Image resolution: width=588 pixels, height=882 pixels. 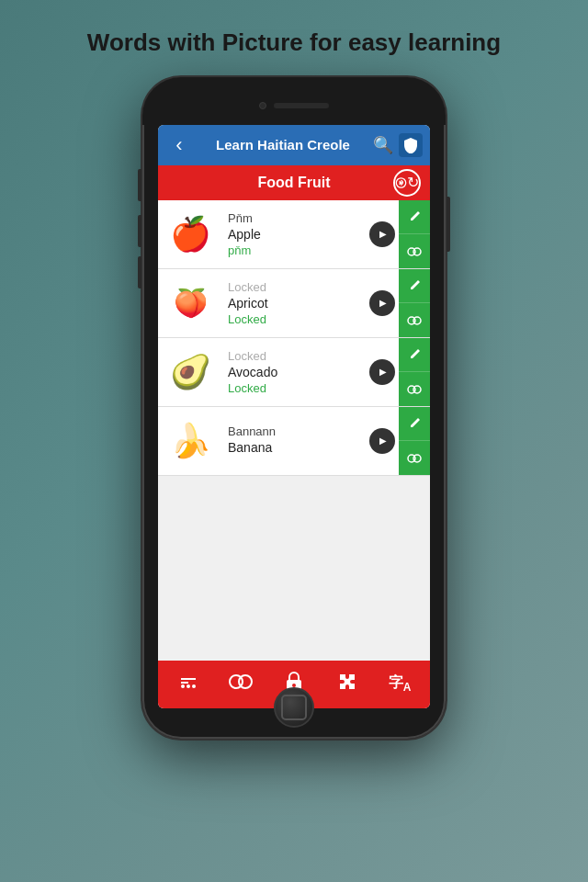 What do you see at coordinates (382, 441) in the screenshot?
I see `play-button-banana` at bounding box center [382, 441].